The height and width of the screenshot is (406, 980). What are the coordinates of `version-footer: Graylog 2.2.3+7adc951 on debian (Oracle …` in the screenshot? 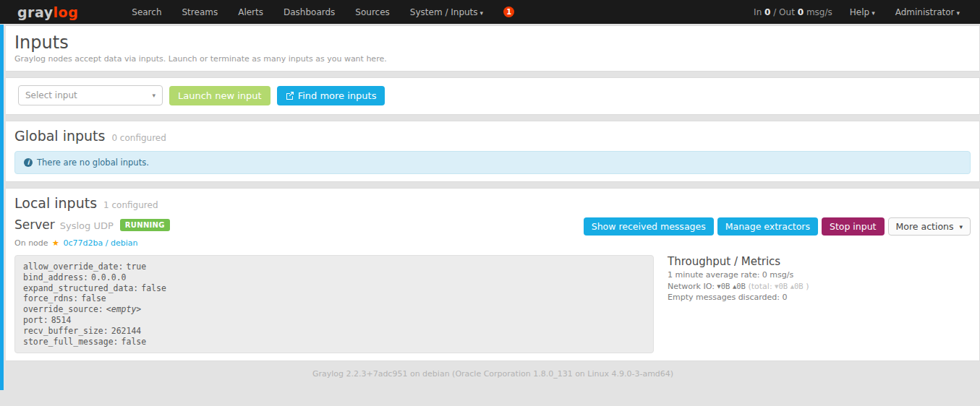 It's located at (493, 374).